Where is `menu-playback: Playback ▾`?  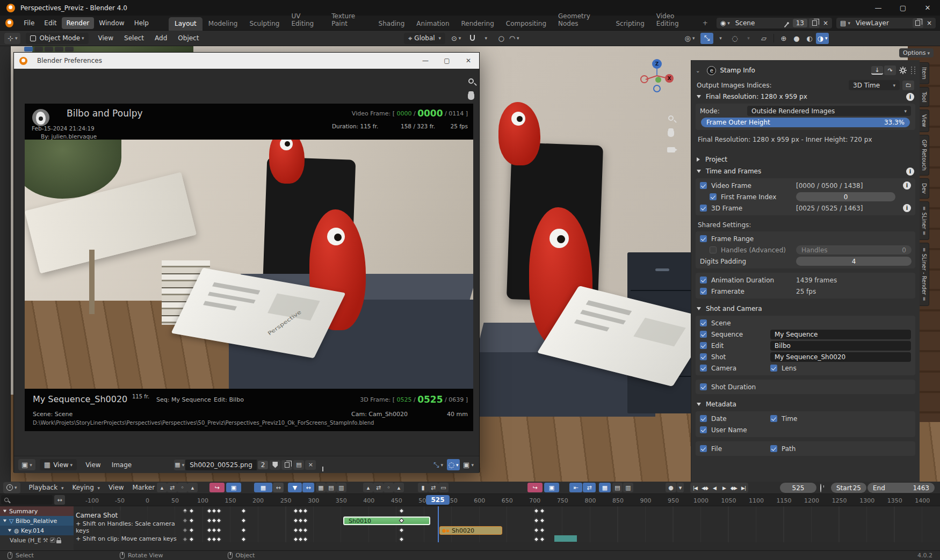
menu-playback: Playback ▾ is located at coordinates (46, 488).